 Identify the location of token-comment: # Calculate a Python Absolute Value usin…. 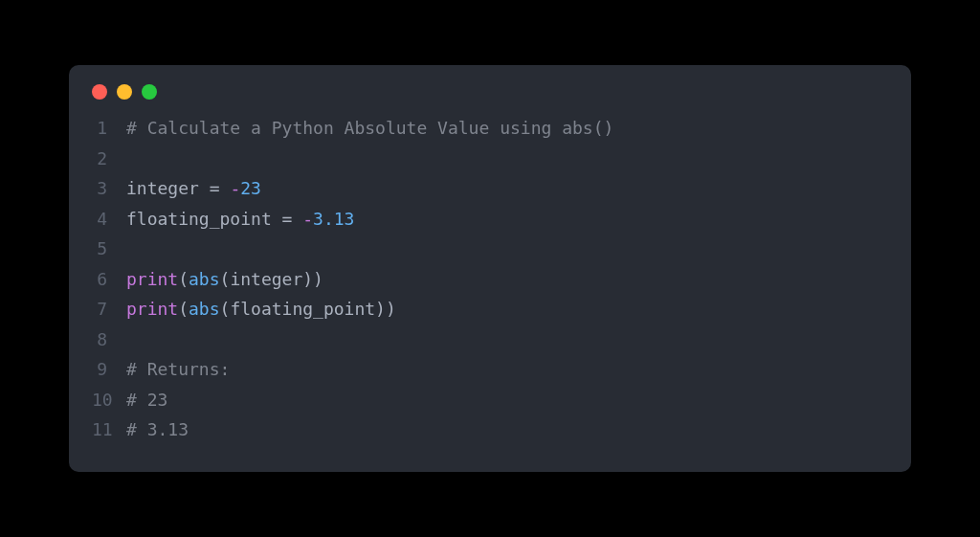
(369, 128).